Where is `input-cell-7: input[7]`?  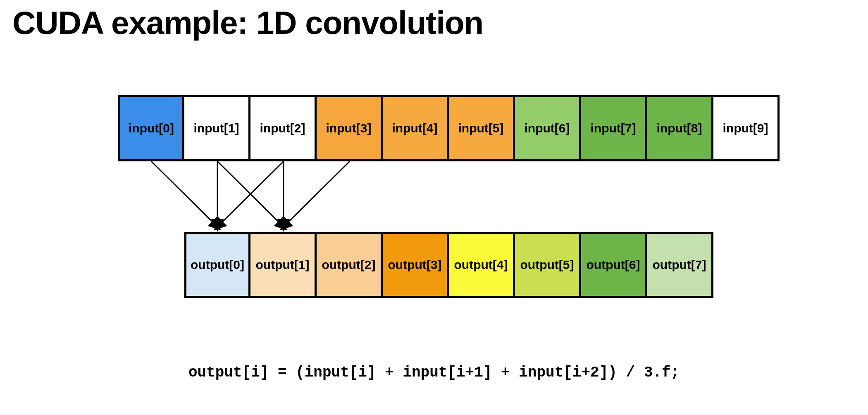 input-cell-7: input[7] is located at coordinates (614, 128).